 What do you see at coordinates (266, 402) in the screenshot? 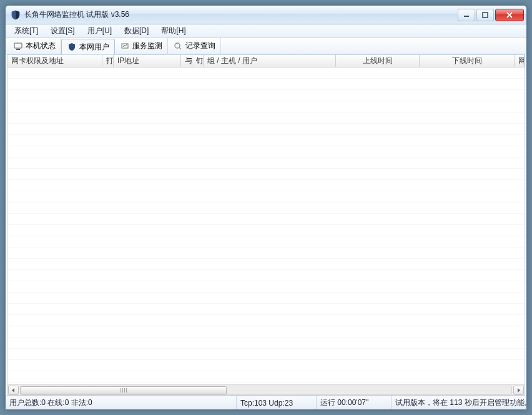
I see `statusbar: 用户总数:0 在线:0 非法:0 Tcp:103 Udp:23 运行 00:00…` at bounding box center [266, 402].